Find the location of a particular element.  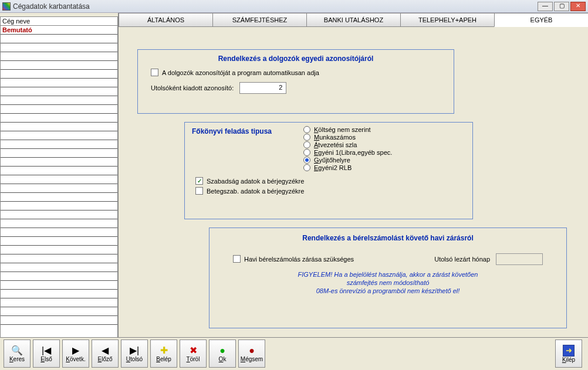

radio-label: Gyűjtőhelyre is located at coordinates (332, 160).